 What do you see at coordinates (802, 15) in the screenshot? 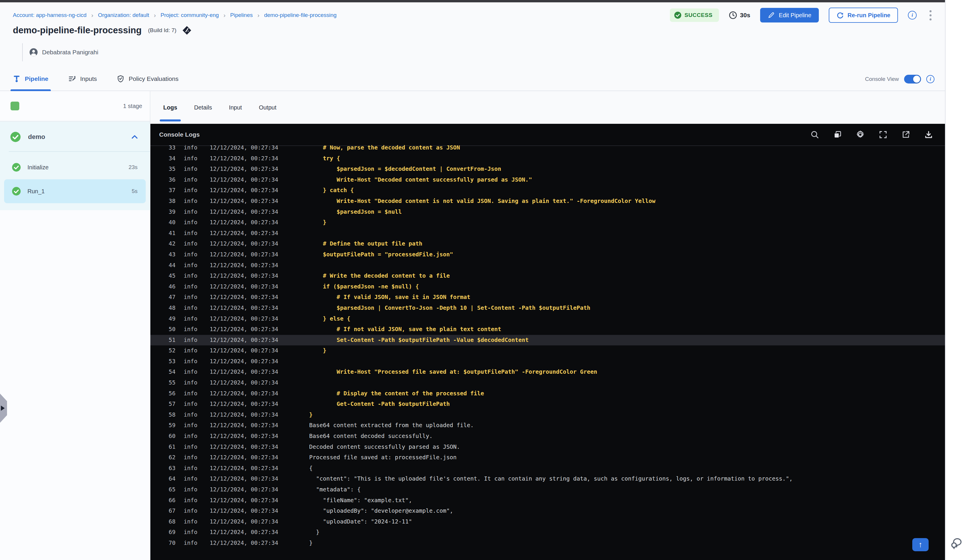
I see `run-controls: SUCCESS 30s Edit Pipeline Re-run Pipelin…` at bounding box center [802, 15].